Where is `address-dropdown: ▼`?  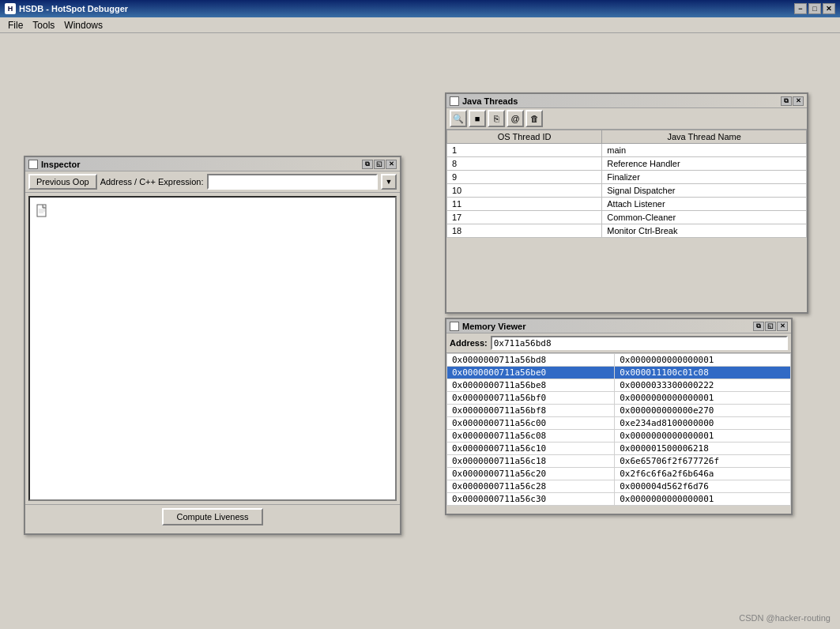
address-dropdown: ▼ is located at coordinates (389, 182).